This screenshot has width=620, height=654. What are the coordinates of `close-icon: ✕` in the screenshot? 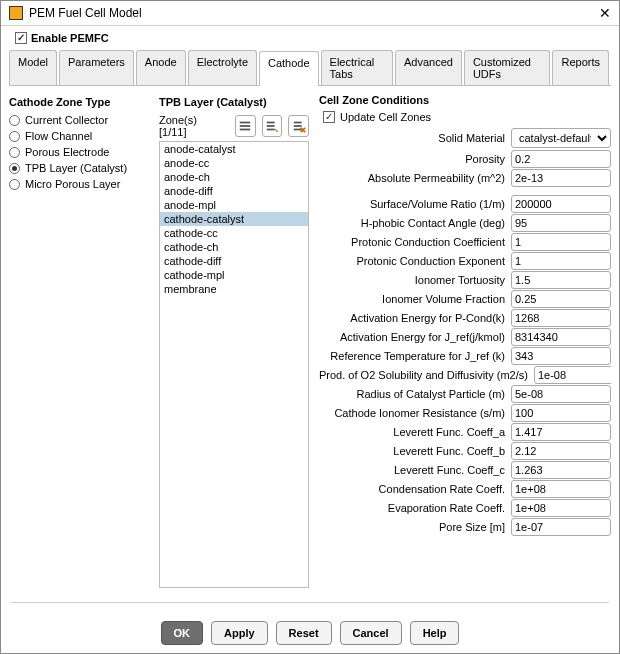 It's located at (605, 13).